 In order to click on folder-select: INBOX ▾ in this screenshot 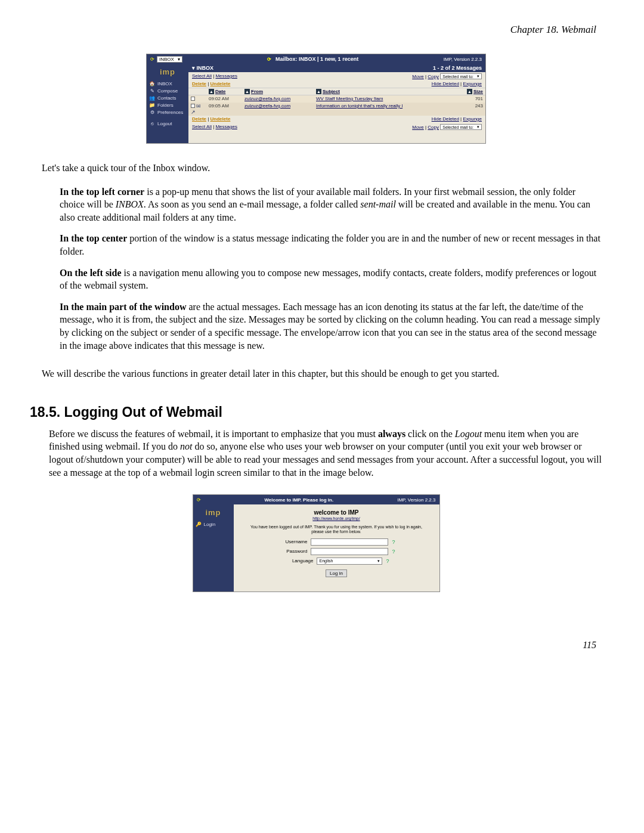, I will do `click(169, 60)`.